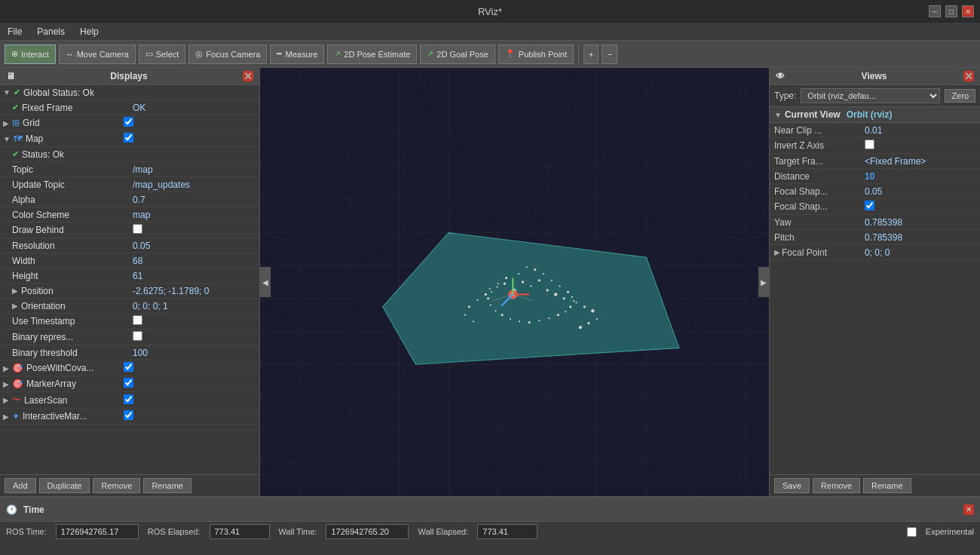  Describe the element at coordinates (228, 54) in the screenshot. I see `focus-camera-button: ◎ Focus Camera` at that location.